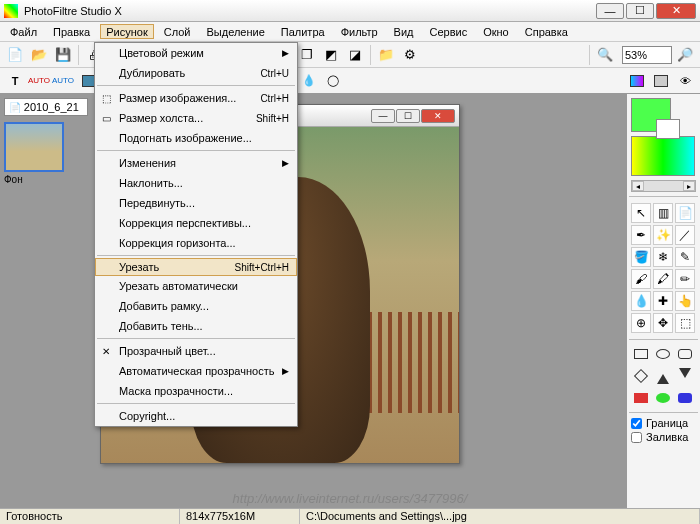  Describe the element at coordinates (685, 257) in the screenshot. I see `pencil-tool-icon: ✎` at that location.